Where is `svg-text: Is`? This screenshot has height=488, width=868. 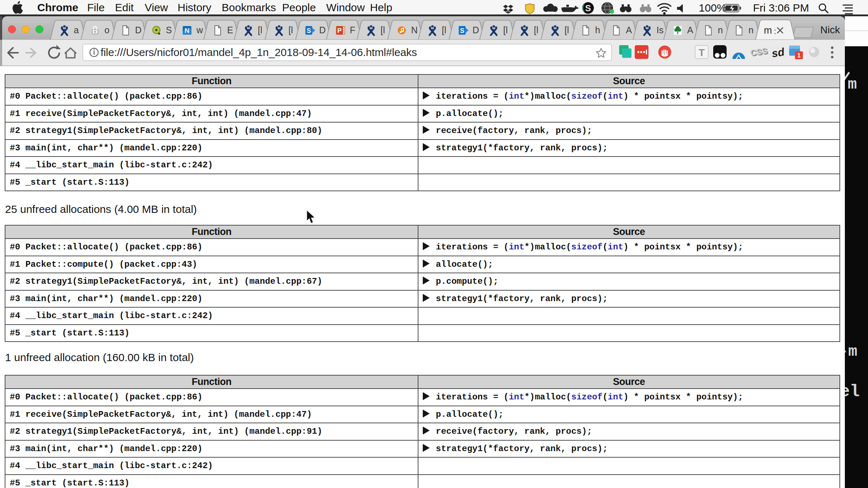 svg-text: Is is located at coordinates (660, 30).